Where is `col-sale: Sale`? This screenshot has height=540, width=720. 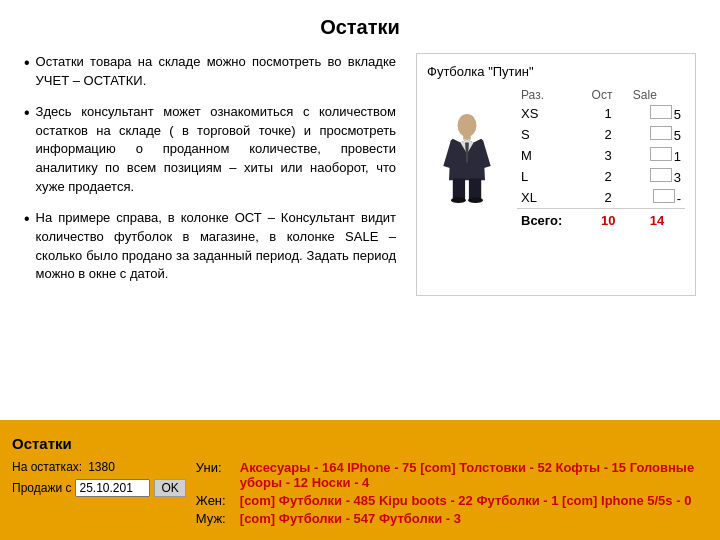
col-sale: Sale is located at coordinates (657, 95).